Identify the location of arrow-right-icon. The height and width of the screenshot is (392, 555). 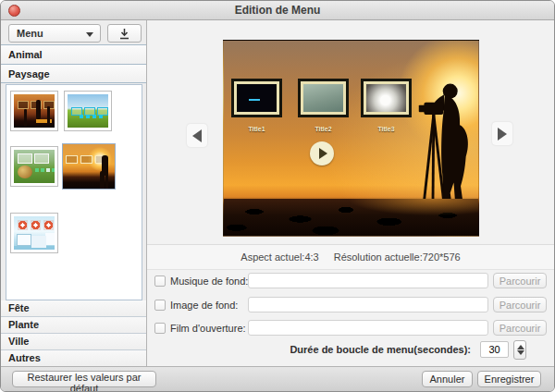
(502, 134).